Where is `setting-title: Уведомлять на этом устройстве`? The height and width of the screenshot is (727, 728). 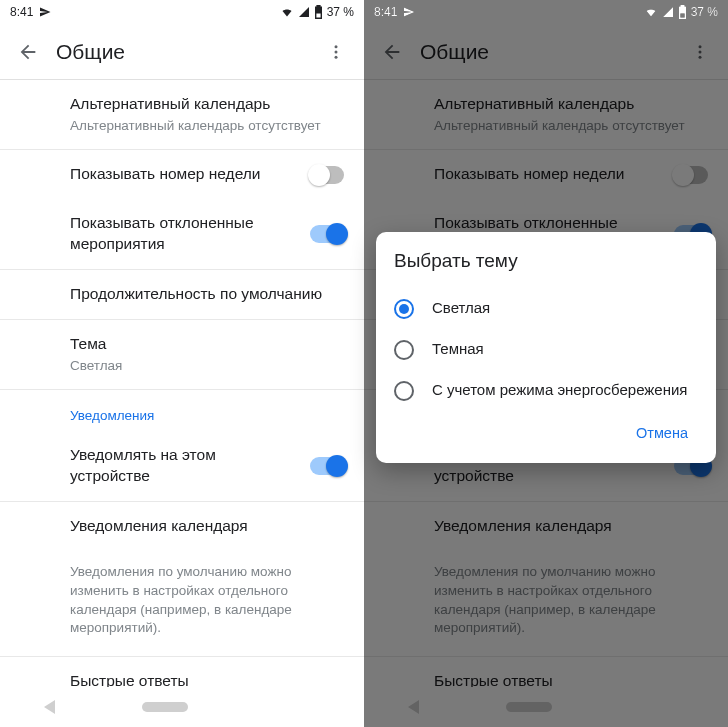 setting-title: Уведомлять на этом устройстве is located at coordinates (207, 466).